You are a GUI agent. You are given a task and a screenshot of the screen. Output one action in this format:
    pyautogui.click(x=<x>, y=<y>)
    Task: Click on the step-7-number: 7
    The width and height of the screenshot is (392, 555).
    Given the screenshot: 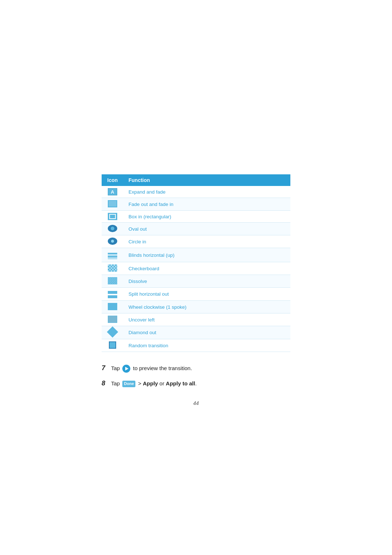 What is the action you would take?
    pyautogui.click(x=105, y=368)
    